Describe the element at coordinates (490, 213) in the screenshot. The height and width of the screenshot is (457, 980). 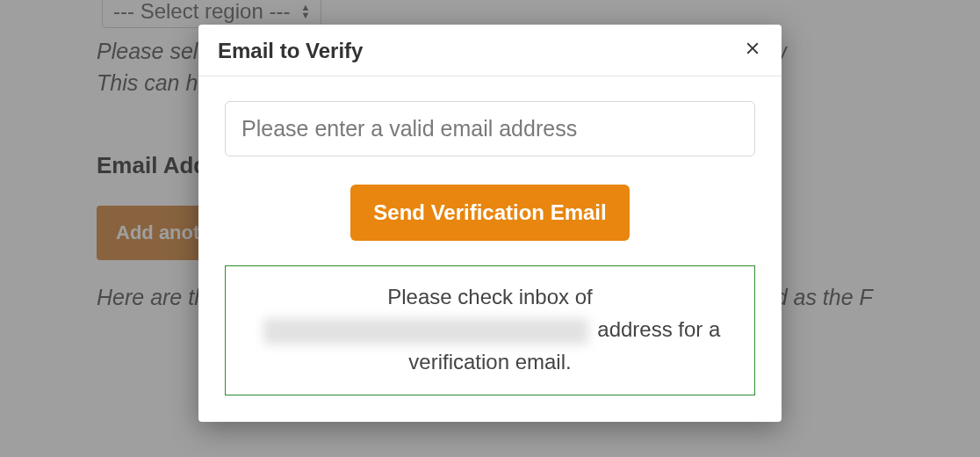
I see `send-verification-button: Send Verification Email` at that location.